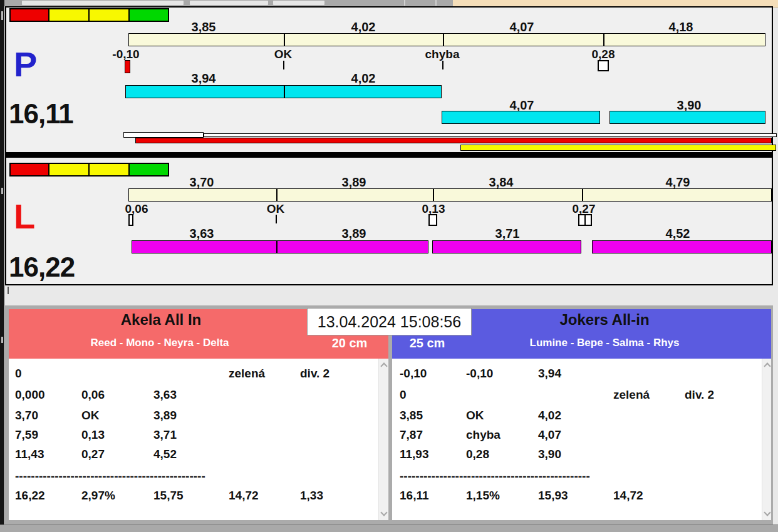  What do you see at coordinates (415, 454) in the screenshot?
I see `result-cell: 11,93` at bounding box center [415, 454].